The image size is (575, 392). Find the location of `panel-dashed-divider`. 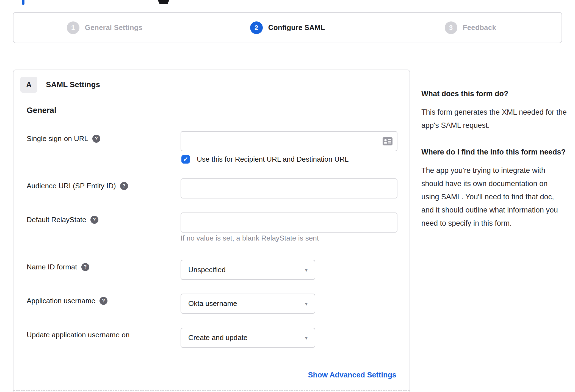

panel-dashed-divider is located at coordinates (212, 390).